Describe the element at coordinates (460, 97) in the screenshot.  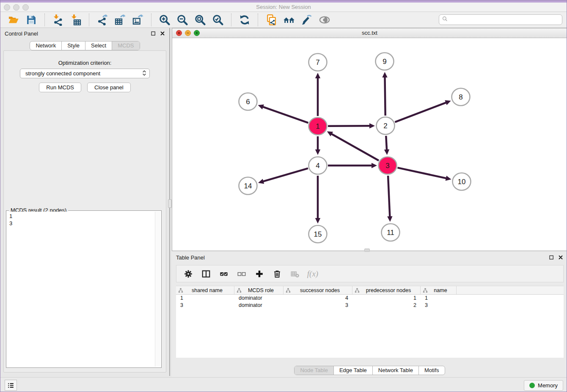
I see `svg-text: 8` at that location.